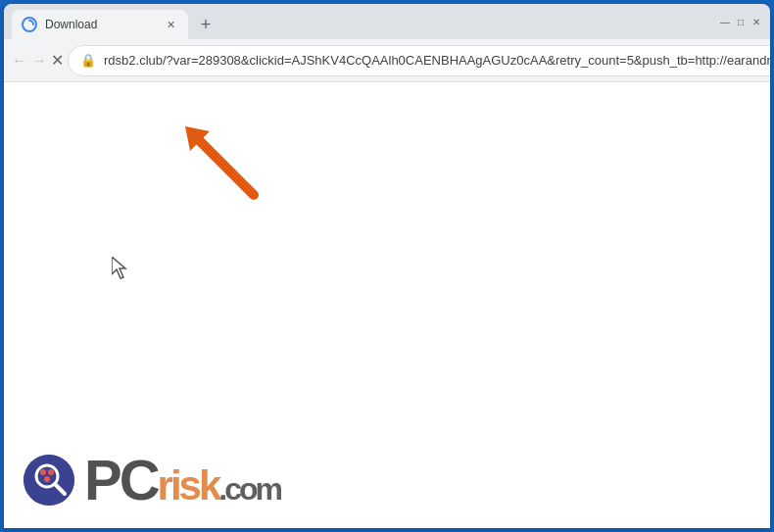 This screenshot has width=774, height=532. I want to click on logo-pc: PC, so click(121, 480).